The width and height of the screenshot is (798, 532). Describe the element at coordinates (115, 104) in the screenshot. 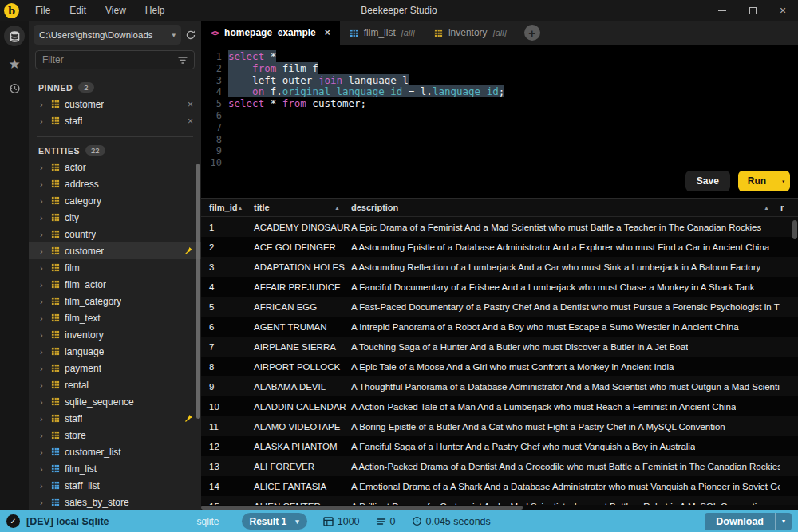

I see `pinned-item-customer: ›customer×` at that location.